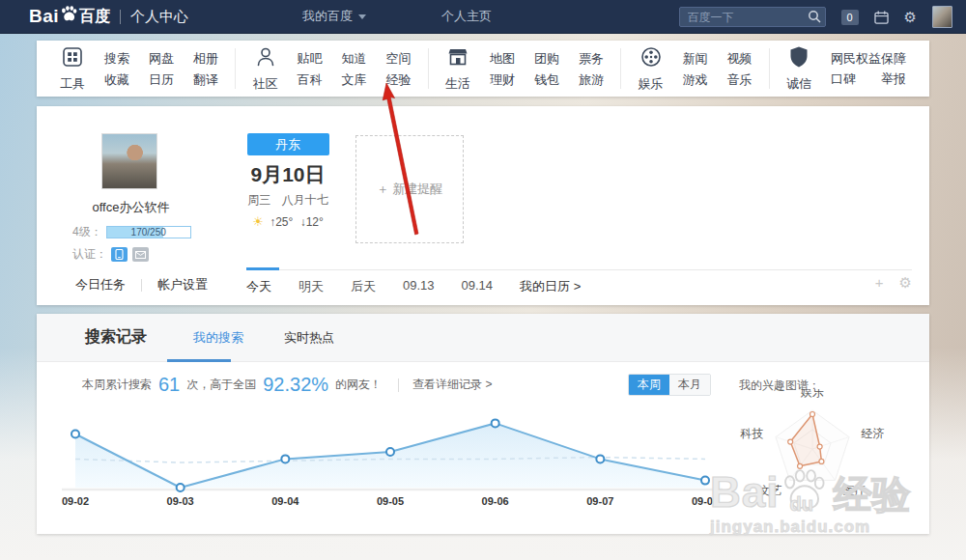 Image resolution: width=966 pixels, height=560 pixels. I want to click on toolbar-item-life: 生活, so click(458, 70).